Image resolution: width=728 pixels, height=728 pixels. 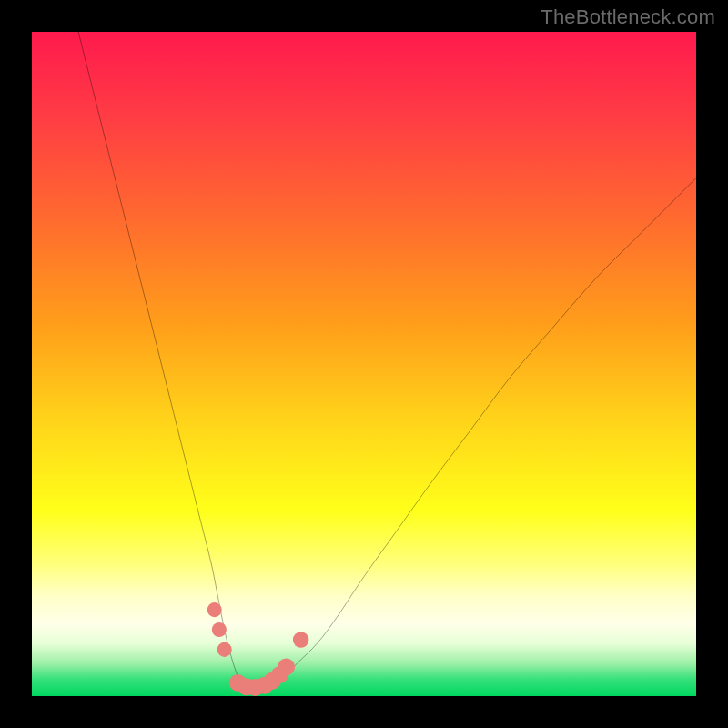 I want to click on curve-markers, so click(x=258, y=650).